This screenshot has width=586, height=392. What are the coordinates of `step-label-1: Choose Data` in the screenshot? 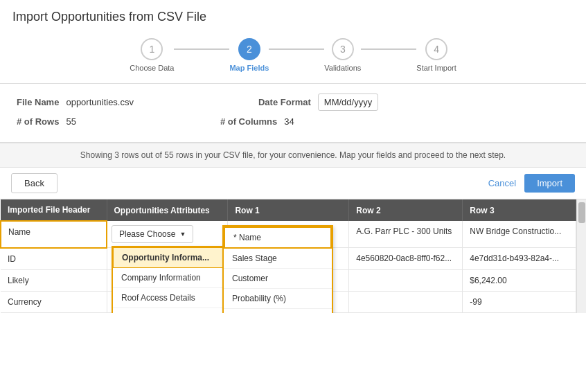 It's located at (152, 68).